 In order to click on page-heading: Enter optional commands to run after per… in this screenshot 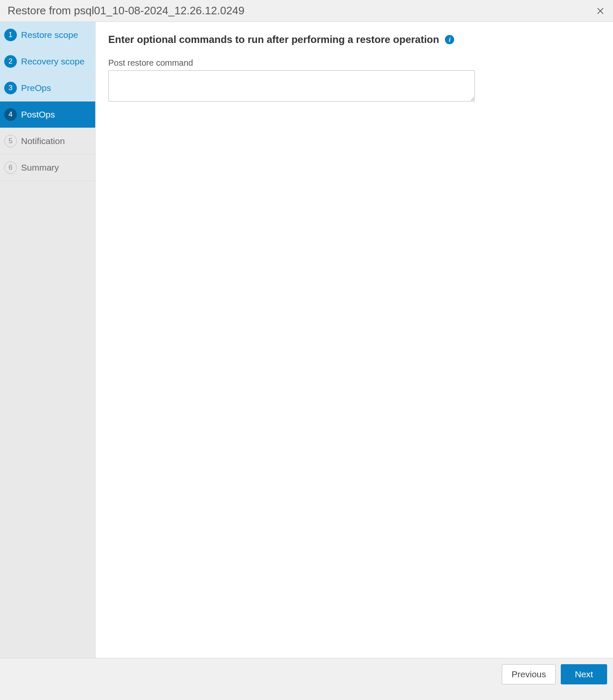, I will do `click(274, 40)`.